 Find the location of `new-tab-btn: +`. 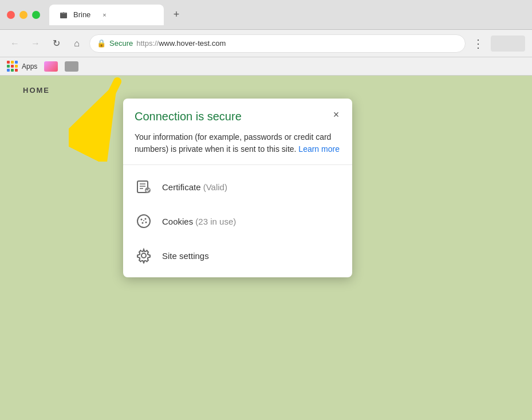

new-tab-btn: + is located at coordinates (176, 15).